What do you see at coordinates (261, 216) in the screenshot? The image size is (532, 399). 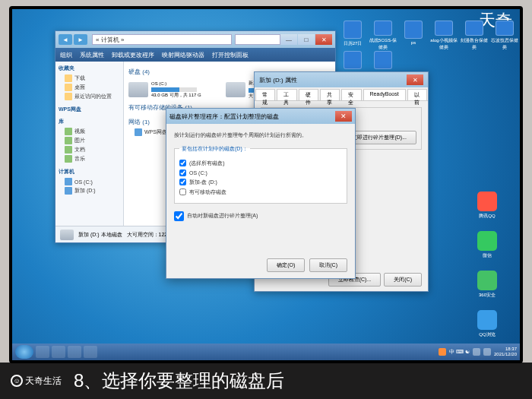 I see `auto-defrag-checkbox: 自动对新磁盘进行碎片整理(A)` at bounding box center [261, 216].